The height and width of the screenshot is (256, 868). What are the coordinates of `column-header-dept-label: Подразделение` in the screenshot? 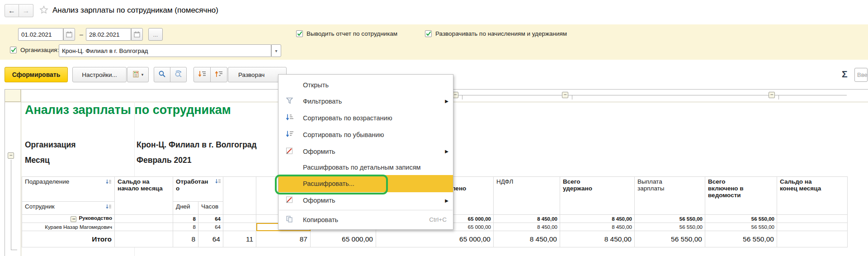 It's located at (47, 182).